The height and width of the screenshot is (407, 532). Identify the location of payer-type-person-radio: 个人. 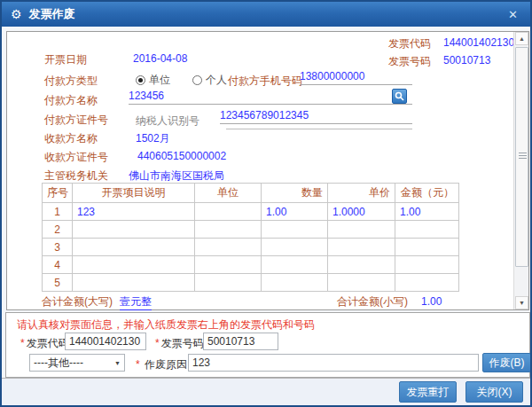
(209, 80).